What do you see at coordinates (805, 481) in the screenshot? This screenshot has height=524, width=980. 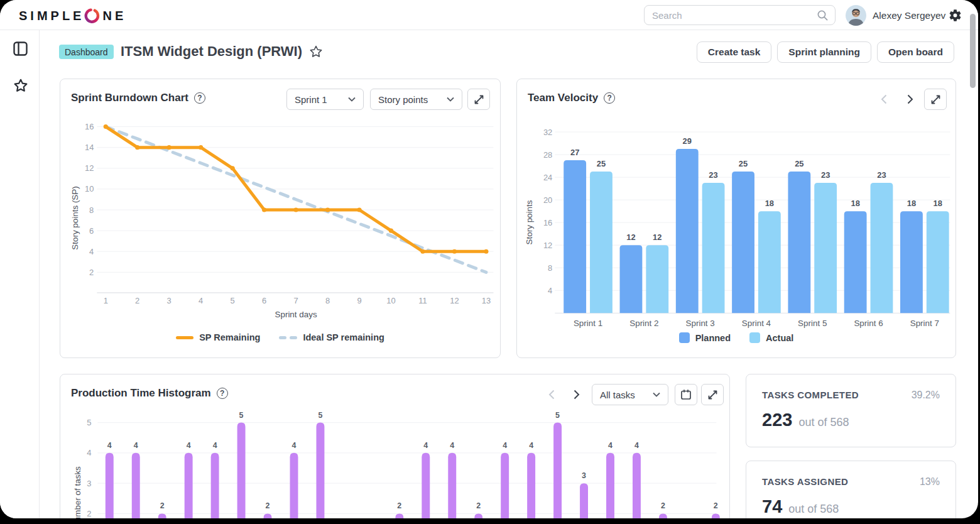 I see `stat-label: TASKS ASSIGNED` at bounding box center [805, 481].